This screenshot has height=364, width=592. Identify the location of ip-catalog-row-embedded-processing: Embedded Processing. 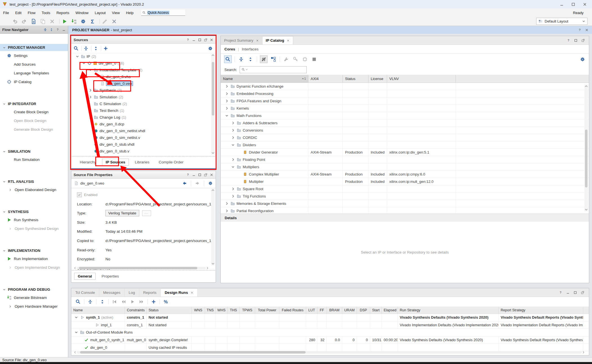
(405, 94).